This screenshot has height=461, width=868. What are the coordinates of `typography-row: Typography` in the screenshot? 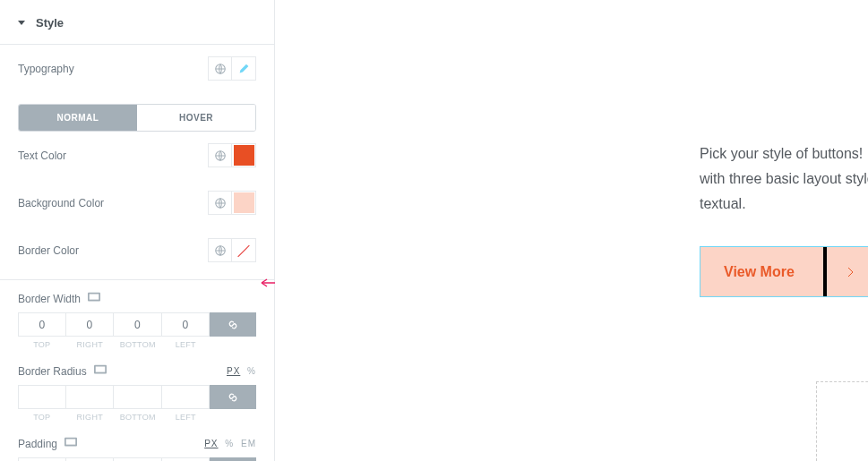 It's located at (137, 68).